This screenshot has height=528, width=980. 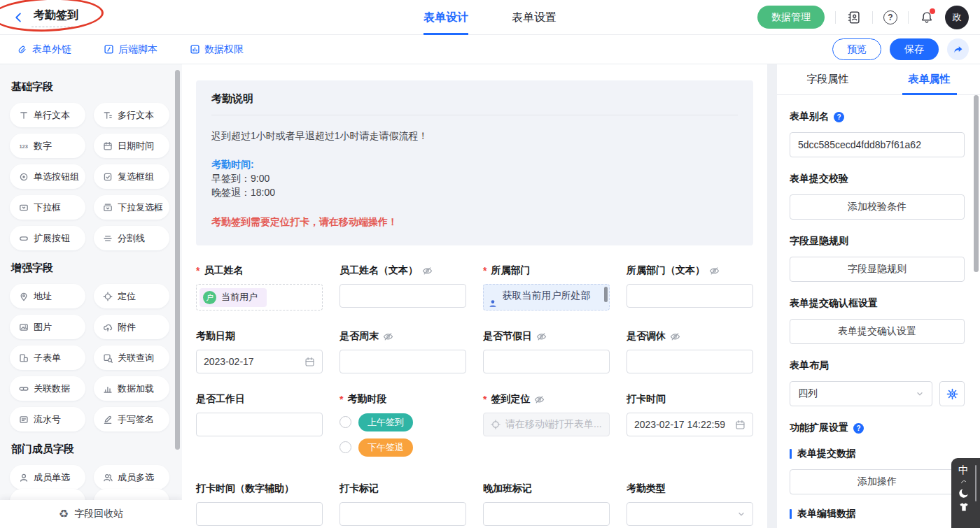 I want to click on dept-box: 获取当前用户所处部, so click(x=546, y=297).